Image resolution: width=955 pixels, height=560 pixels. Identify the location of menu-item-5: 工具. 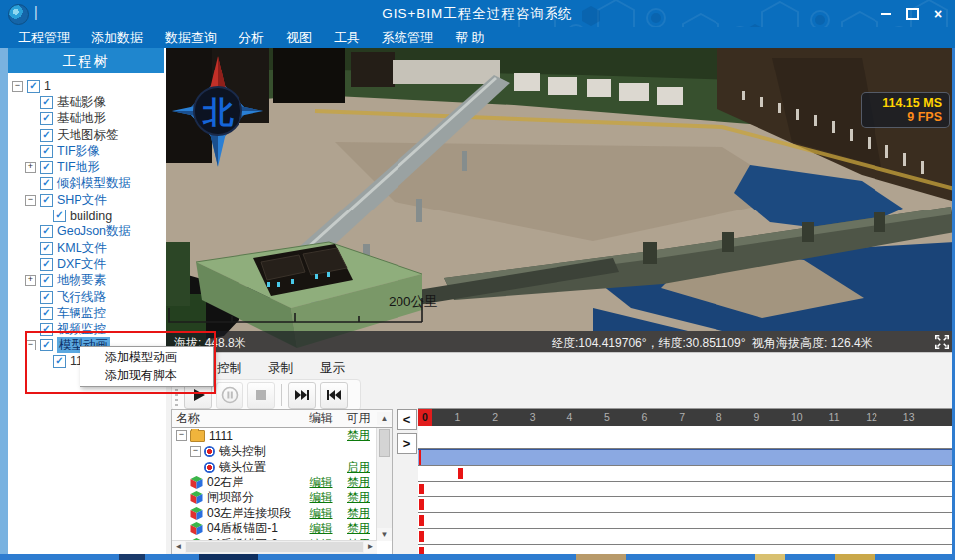
(347, 38).